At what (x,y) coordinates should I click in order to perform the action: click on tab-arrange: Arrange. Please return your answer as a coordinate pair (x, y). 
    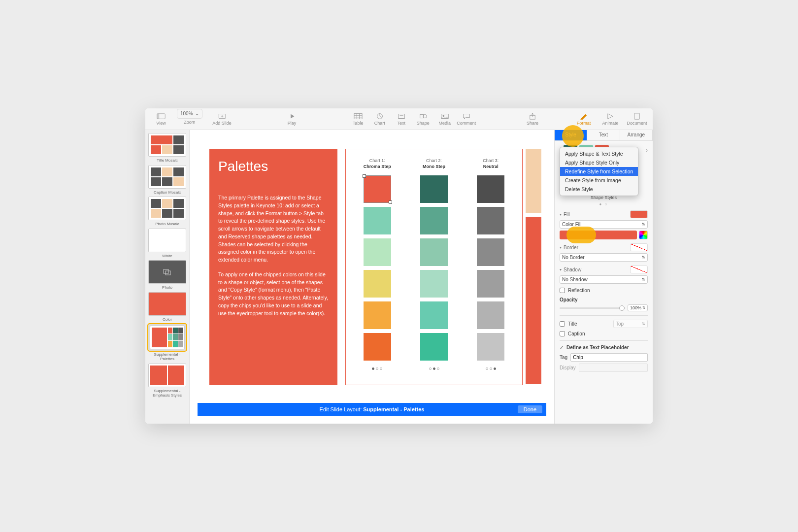
    Looking at the image, I should click on (636, 135).